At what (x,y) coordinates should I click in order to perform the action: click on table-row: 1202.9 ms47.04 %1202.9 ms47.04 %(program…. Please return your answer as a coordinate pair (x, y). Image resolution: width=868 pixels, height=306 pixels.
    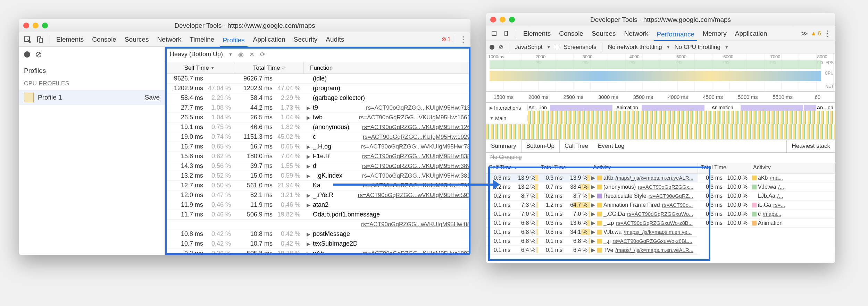
    Looking at the image, I should click on (318, 88).